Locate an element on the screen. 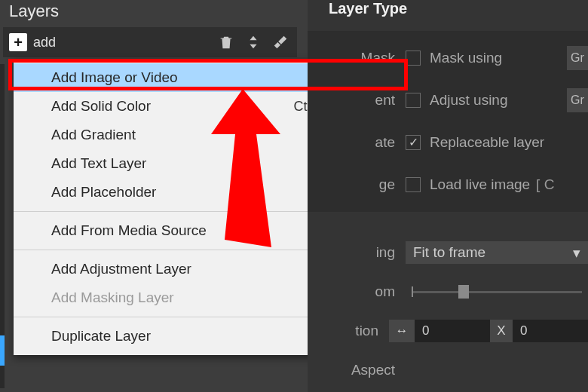  layer-type-header: Layer Type is located at coordinates (448, 9).